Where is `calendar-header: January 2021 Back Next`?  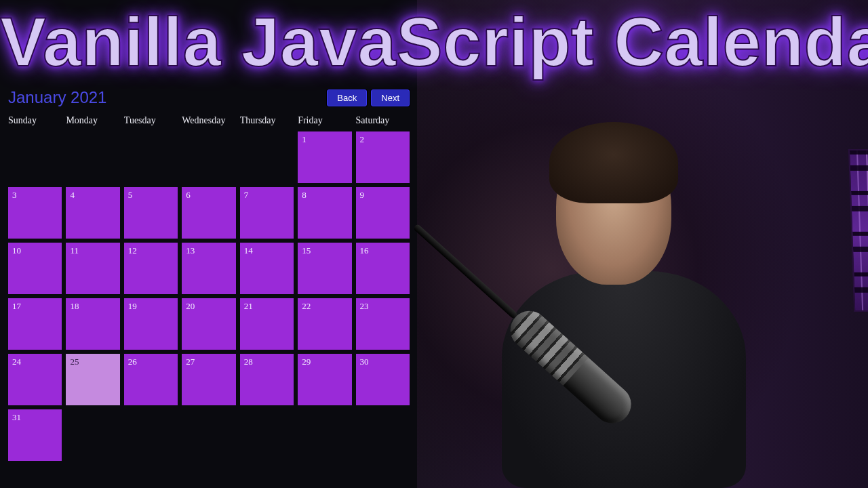 calendar-header: January 2021 Back Next is located at coordinates (209, 100).